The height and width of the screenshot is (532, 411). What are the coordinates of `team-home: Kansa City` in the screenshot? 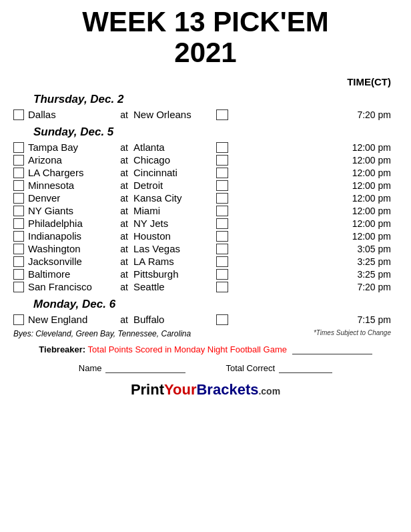 It's located at (173, 198).